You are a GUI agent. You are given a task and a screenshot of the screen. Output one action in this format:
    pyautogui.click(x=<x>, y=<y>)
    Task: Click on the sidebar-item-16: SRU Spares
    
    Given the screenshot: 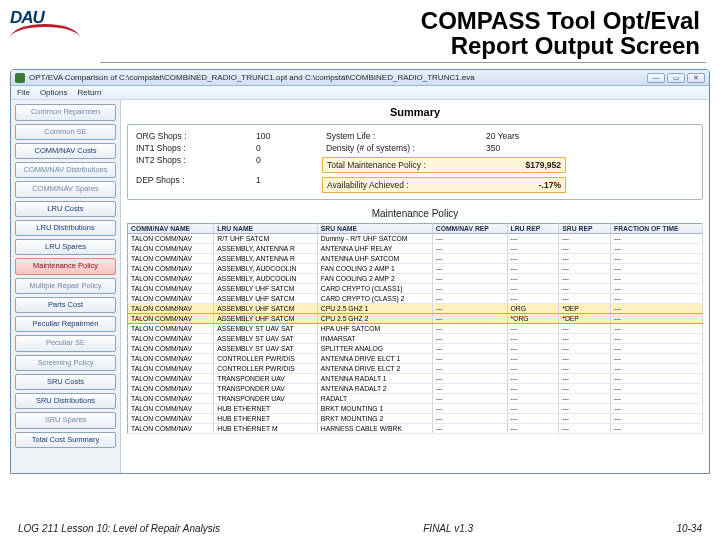 What is the action you would take?
    pyautogui.click(x=66, y=420)
    